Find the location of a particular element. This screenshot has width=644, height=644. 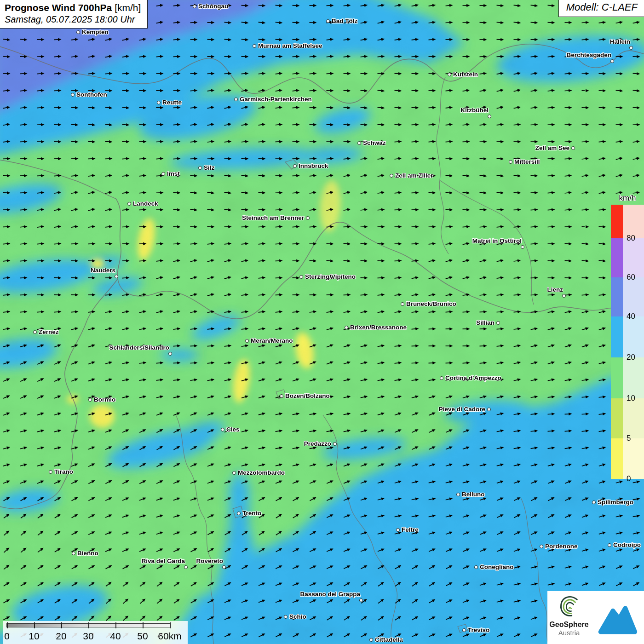

scalebar-label-5: 50 is located at coordinates (143, 636).